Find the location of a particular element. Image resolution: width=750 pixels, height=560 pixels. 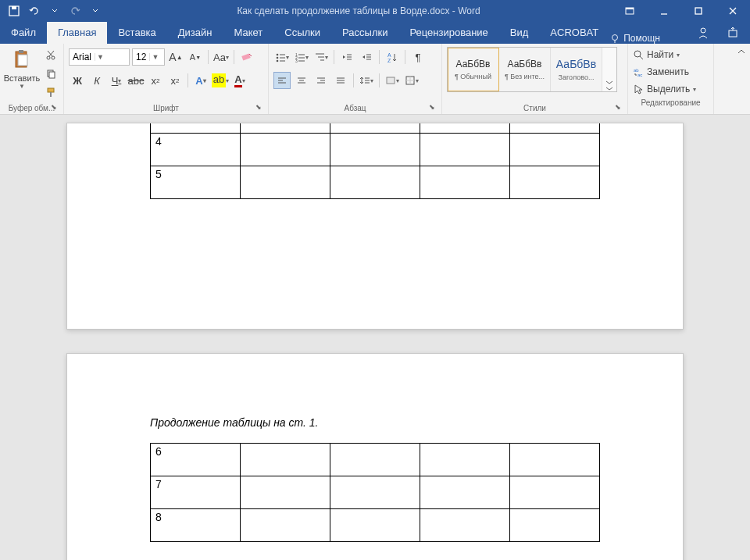

undo-dropdown-icon is located at coordinates (55, 11).